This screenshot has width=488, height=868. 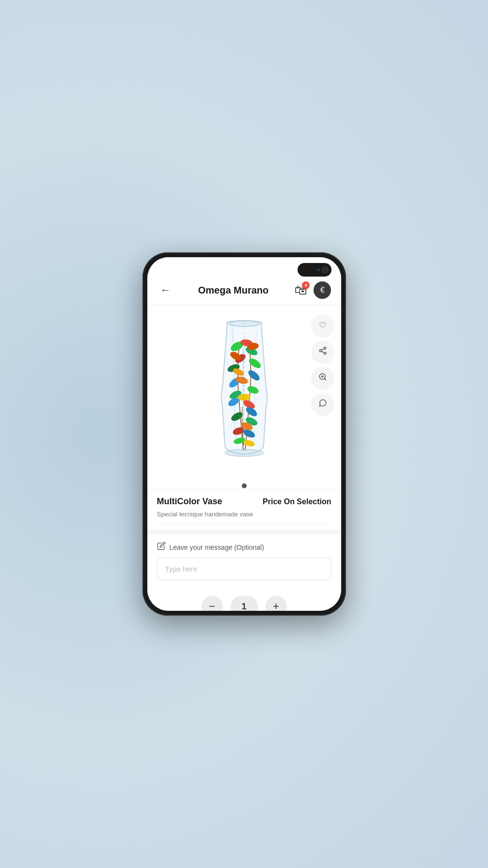 I want to click on profile-icon: €, so click(x=323, y=290).